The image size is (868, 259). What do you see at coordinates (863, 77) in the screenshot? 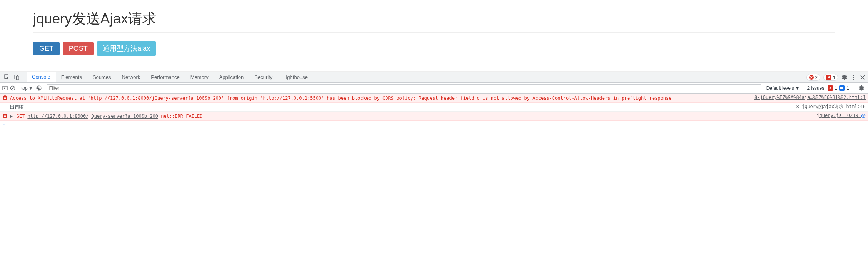
I see `close-icon` at bounding box center [863, 77].